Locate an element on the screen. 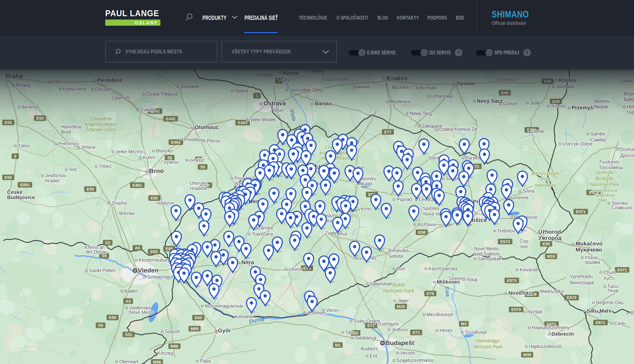 Image resolution: width=634 pixels, height=364 pixels. svg-text: Nowy Targ is located at coordinates (421, 114).